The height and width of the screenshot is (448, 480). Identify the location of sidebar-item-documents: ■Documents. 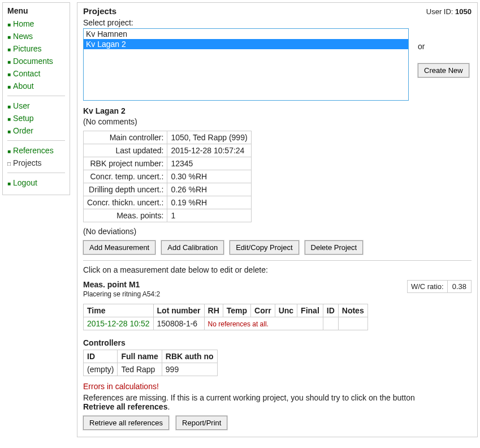
(36, 61).